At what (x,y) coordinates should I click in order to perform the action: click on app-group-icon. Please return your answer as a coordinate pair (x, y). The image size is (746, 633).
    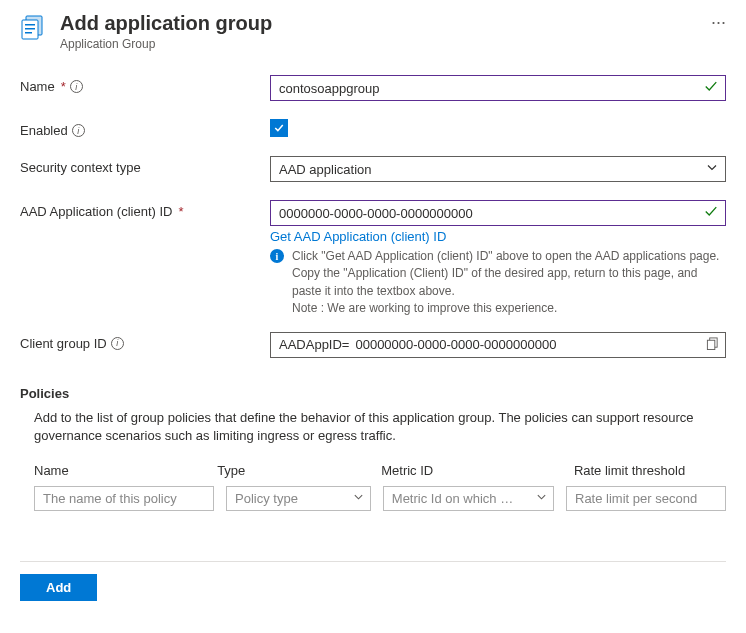
    Looking at the image, I should click on (34, 28).